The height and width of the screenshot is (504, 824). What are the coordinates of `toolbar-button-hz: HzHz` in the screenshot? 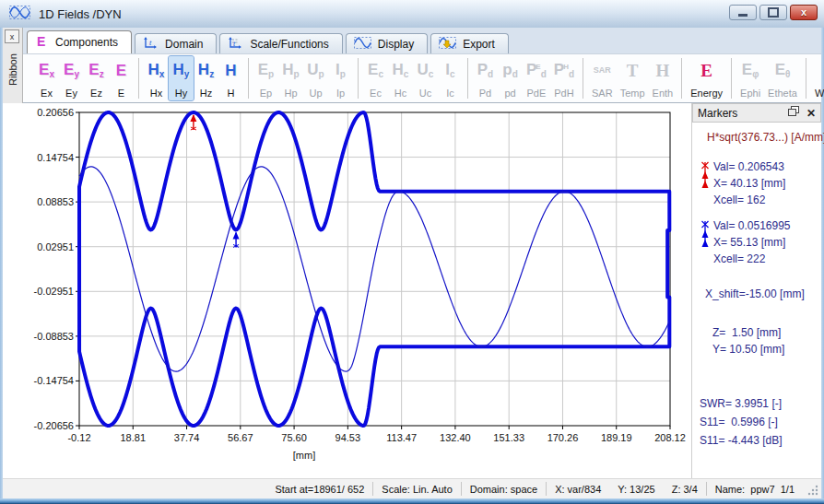 It's located at (206, 78).